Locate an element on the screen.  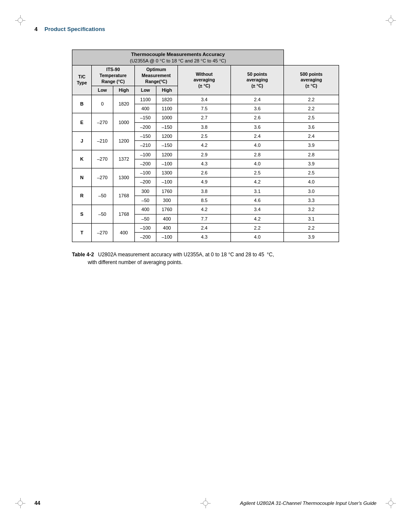
its-low-header: Low is located at coordinates (103, 90).